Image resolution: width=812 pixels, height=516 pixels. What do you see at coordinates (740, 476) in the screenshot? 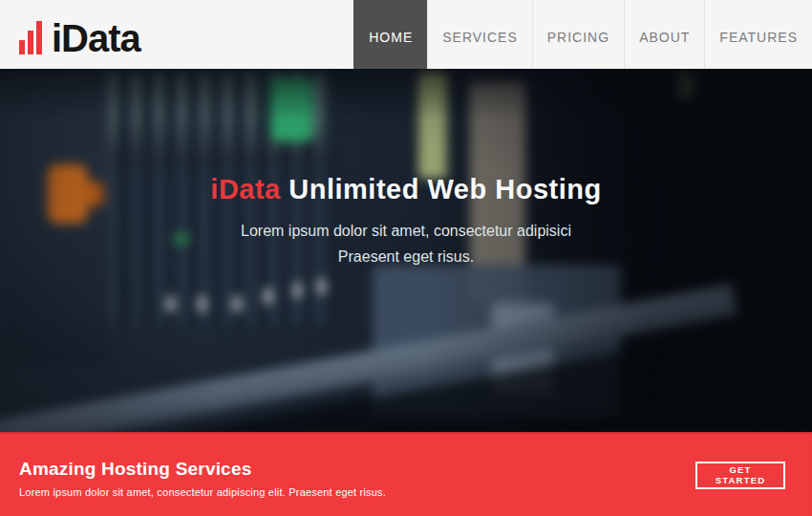
I see `get-started-button: GET STARTED` at bounding box center [740, 476].